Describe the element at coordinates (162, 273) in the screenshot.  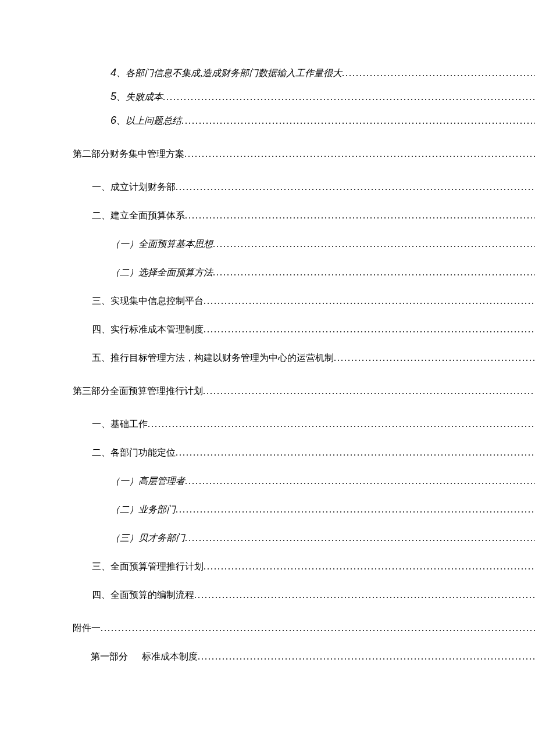
I see `toc-text: （二）选择全面预算方法` at that location.